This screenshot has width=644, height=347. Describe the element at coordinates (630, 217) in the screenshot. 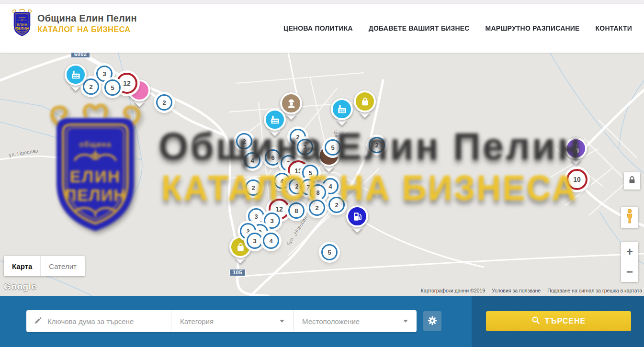

I see `pegman-icon` at that location.